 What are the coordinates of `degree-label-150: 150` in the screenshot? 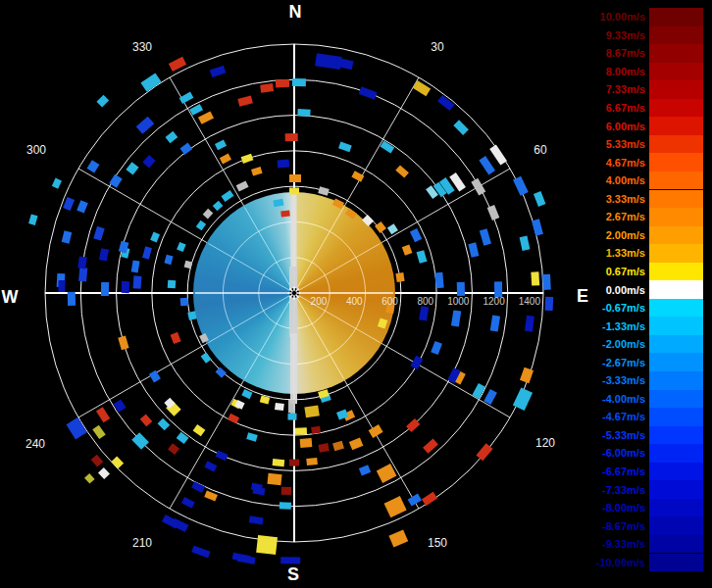 It's located at (437, 543).